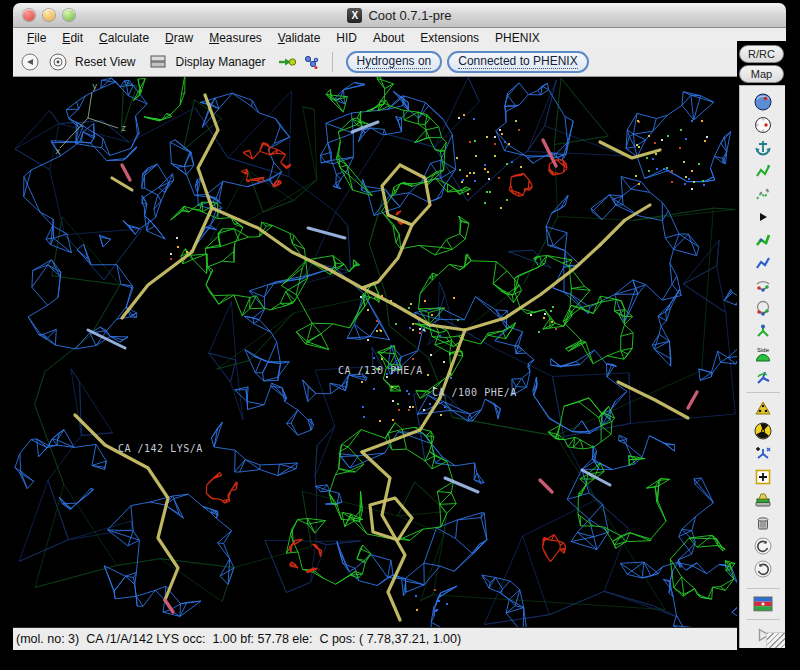 This screenshot has width=800, height=670. What do you see at coordinates (450, 38) in the screenshot?
I see `menu-extensions: Extensions` at bounding box center [450, 38].